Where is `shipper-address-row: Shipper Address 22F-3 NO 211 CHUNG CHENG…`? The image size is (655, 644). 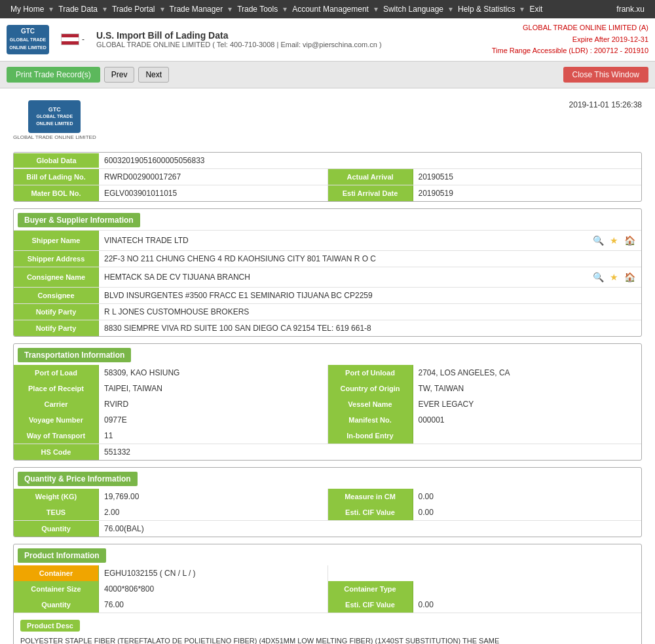
shipper-address-row: Shipper Address 22F-3 NO 211 CHUNG CHENG… is located at coordinates (328, 258).